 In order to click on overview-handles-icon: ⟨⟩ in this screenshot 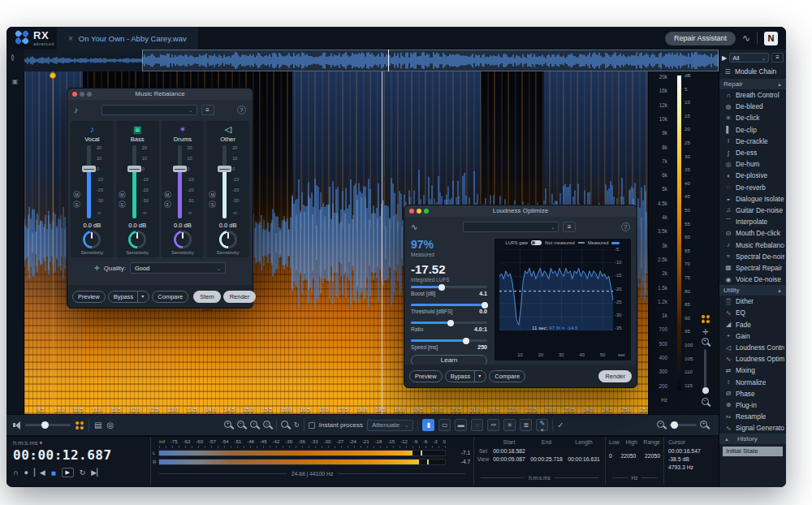, I will do `click(11, 58)`.